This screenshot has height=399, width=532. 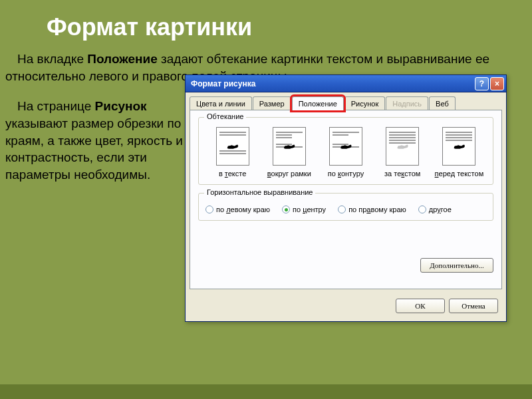 I want to click on wrap-behind: за текстом, so click(x=403, y=152).